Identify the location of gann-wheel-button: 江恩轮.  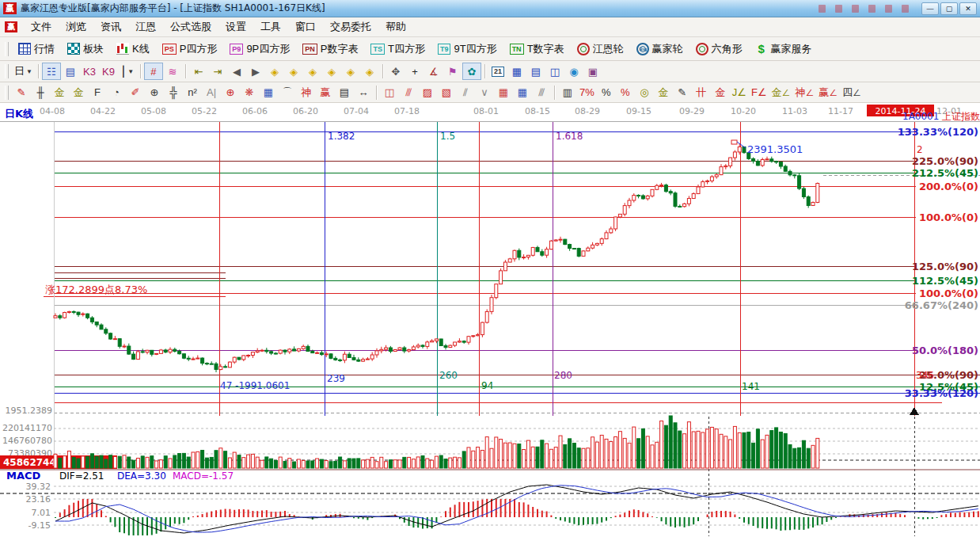
(600, 49).